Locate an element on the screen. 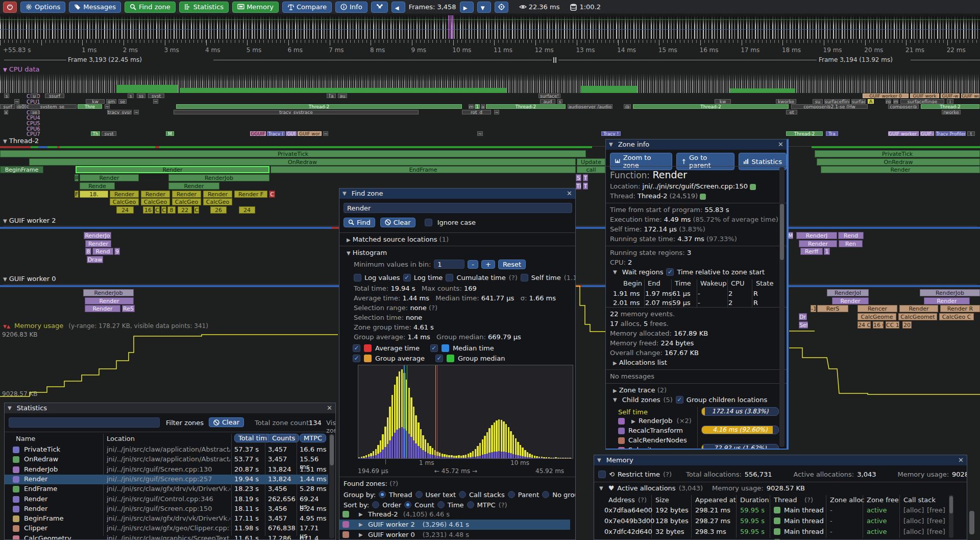 The height and width of the screenshot is (540, 980). timeline-zone: S is located at coordinates (579, 178).